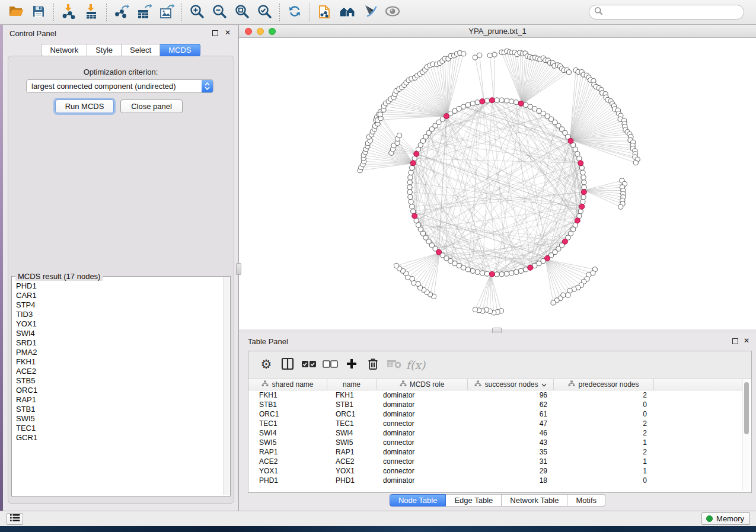  Describe the element at coordinates (15, 519) in the screenshot. I see `show-log-button` at that location.